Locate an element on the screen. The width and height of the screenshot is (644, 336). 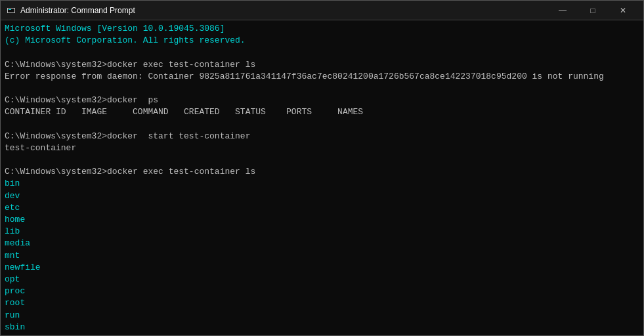
window-controls: — □ ✕ is located at coordinates (593, 10).